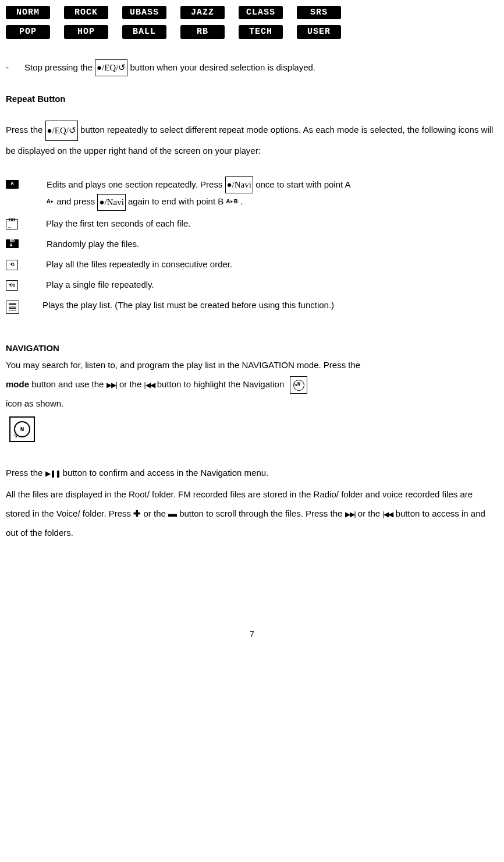  I want to click on text: button and use the, so click(69, 384).